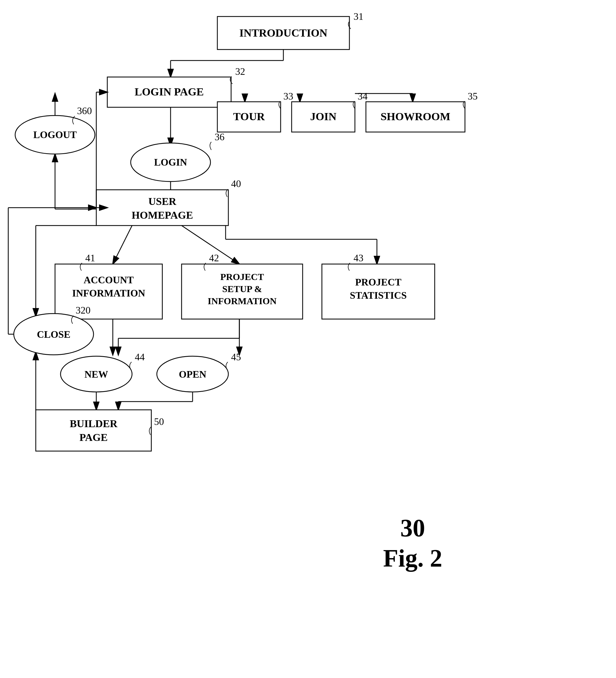 Image resolution: width=616 pixels, height=678 pixels. Describe the element at coordinates (159, 422) in the screenshot. I see `ref-50: 50` at that location.